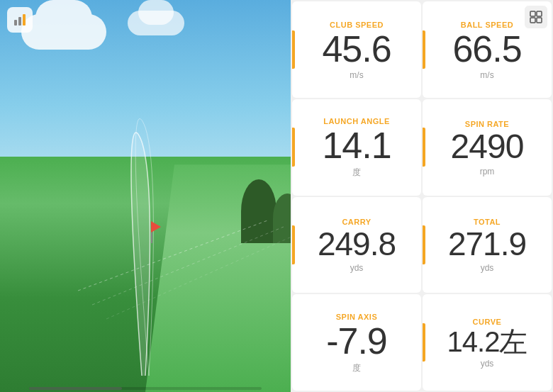 The image size is (553, 392). I want to click on spin-axis-label: SPIN AXIS, so click(357, 317).